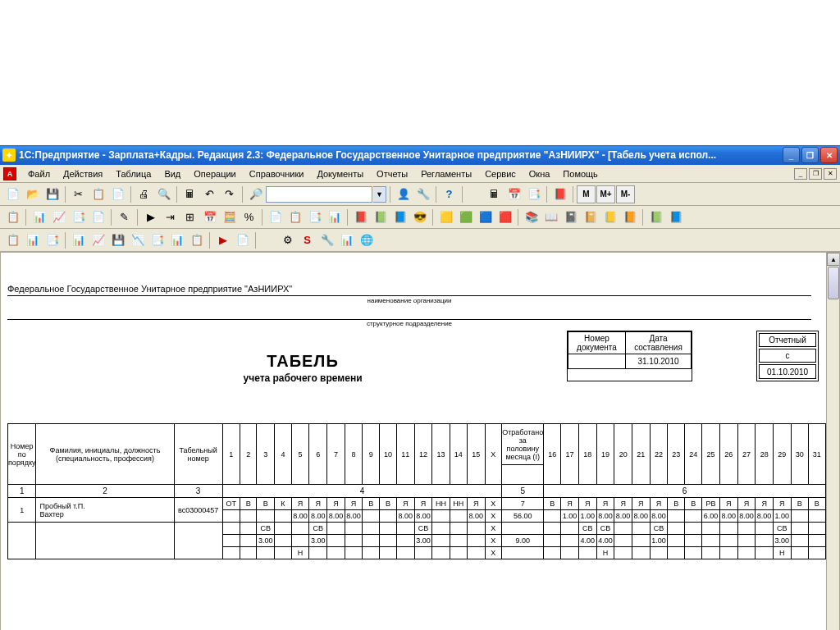 Image resolution: width=840 pixels, height=630 pixels. What do you see at coordinates (190, 217) in the screenshot?
I see `tb2-icon-9: ⊞` at bounding box center [190, 217].